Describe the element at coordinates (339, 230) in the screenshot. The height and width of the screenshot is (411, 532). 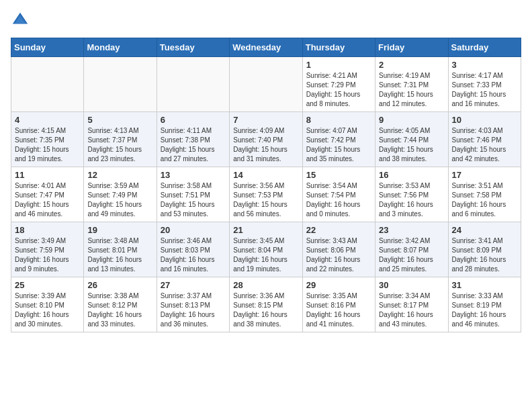
I see `day-number: 22` at that location.